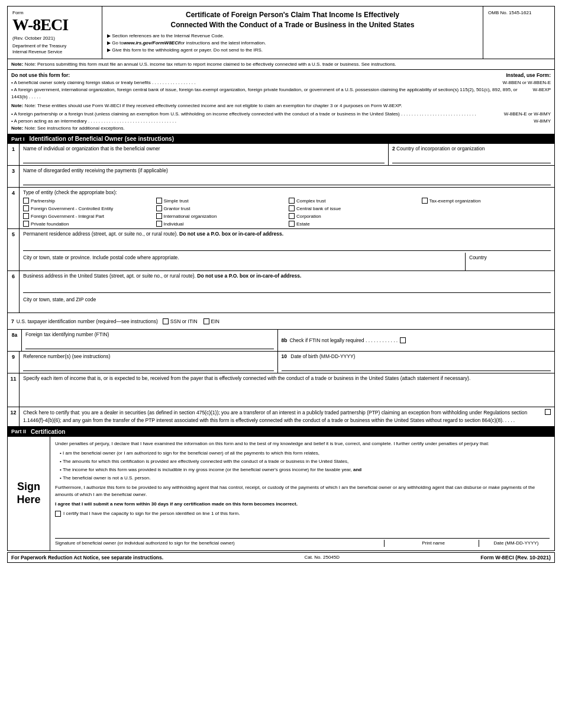 The height and width of the screenshot is (728, 562). Describe the element at coordinates (281, 114) in the screenshot. I see `do-not-use-item-3: • A foreign partnership or a foreign tru…` at that location.